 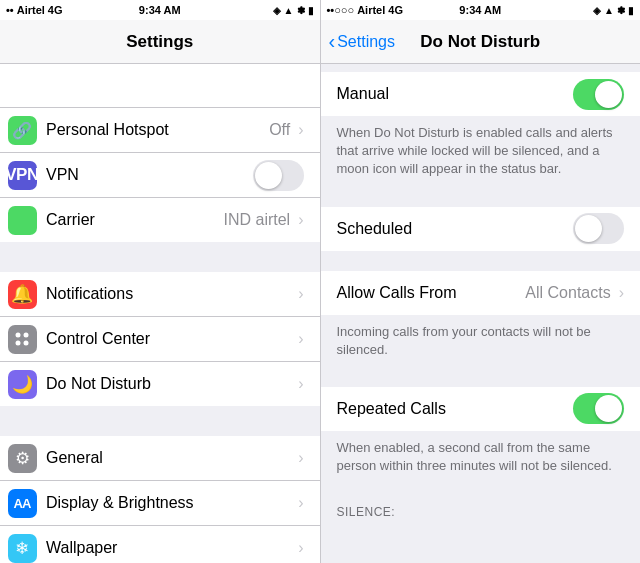 What do you see at coordinates (22, 544) in the screenshot?
I see `wallpaper-icon-container: ❄` at bounding box center [22, 544].